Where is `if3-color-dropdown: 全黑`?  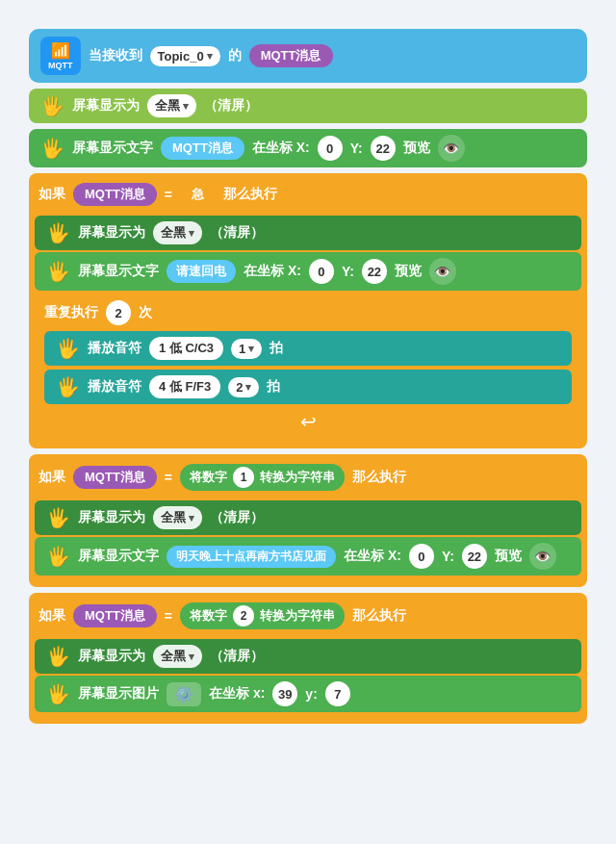
if3-color-dropdown: 全黑 is located at coordinates (177, 656).